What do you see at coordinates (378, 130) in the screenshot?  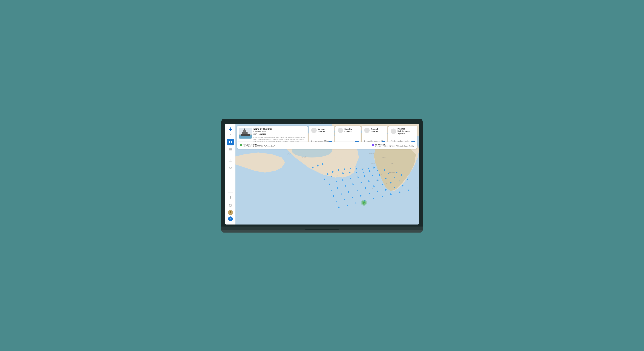 I see `annual-checks-title: Annual Checks` at bounding box center [378, 130].